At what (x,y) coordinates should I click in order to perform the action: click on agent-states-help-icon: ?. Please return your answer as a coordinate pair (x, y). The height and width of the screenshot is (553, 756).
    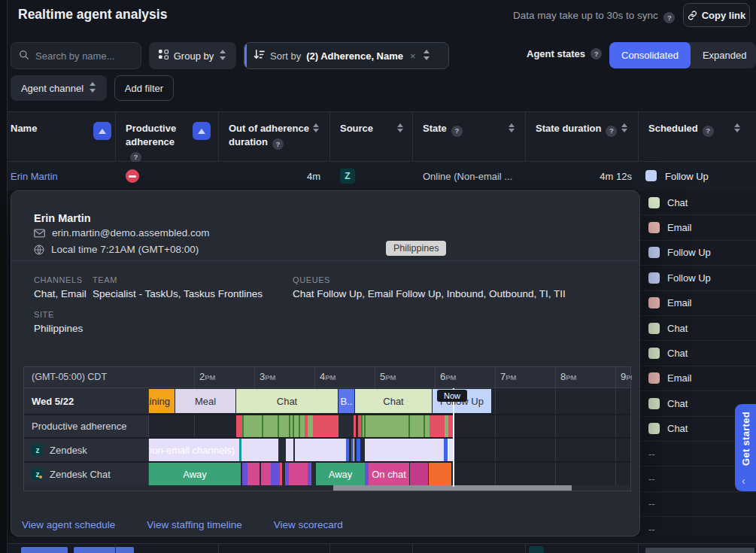
    Looking at the image, I should click on (596, 54).